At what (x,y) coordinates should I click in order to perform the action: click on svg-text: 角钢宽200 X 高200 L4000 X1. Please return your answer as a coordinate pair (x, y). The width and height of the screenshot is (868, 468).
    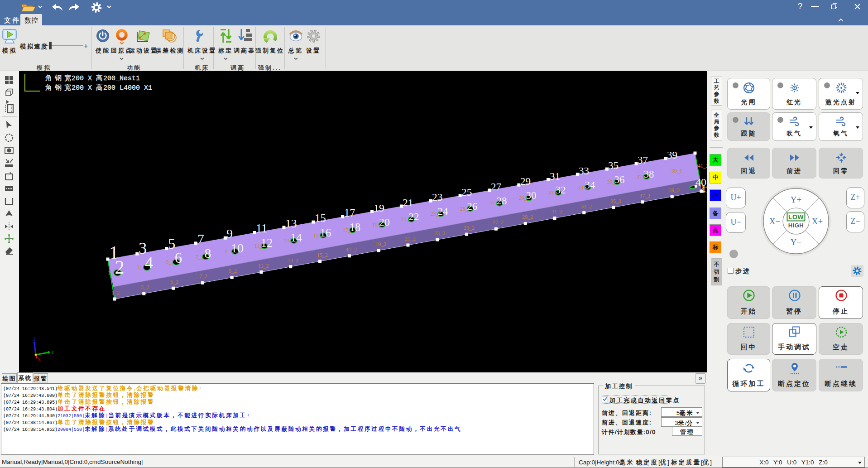
    Looking at the image, I should click on (99, 88).